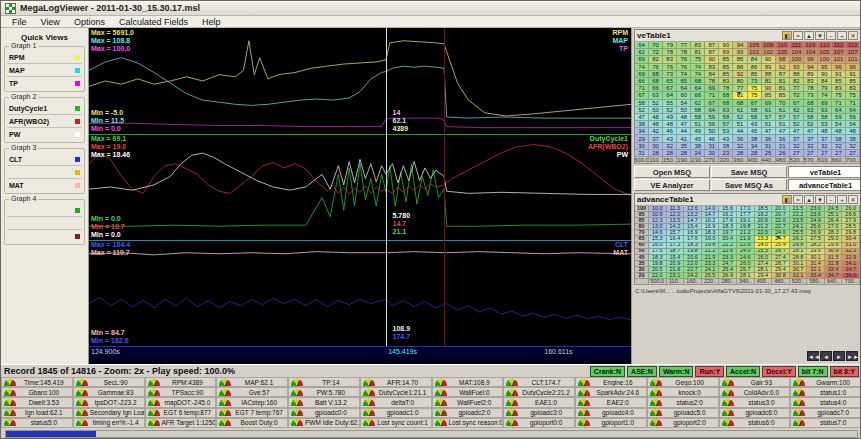  Describe the element at coordinates (811, 52) in the screenshot. I see `ve-cell: 104` at that location.